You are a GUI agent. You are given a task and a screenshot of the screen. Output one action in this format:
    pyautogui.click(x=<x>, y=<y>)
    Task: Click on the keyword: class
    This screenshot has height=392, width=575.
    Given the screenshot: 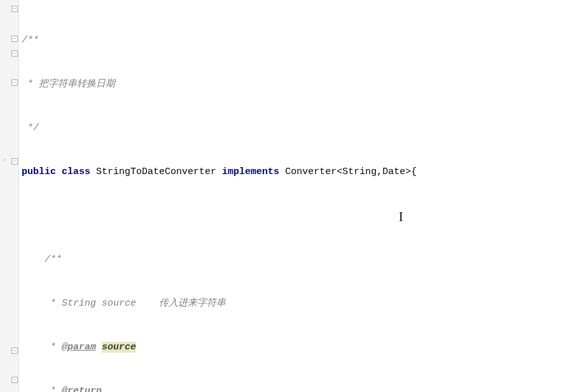 What is the action you would take?
    pyautogui.click(x=76, y=172)
    